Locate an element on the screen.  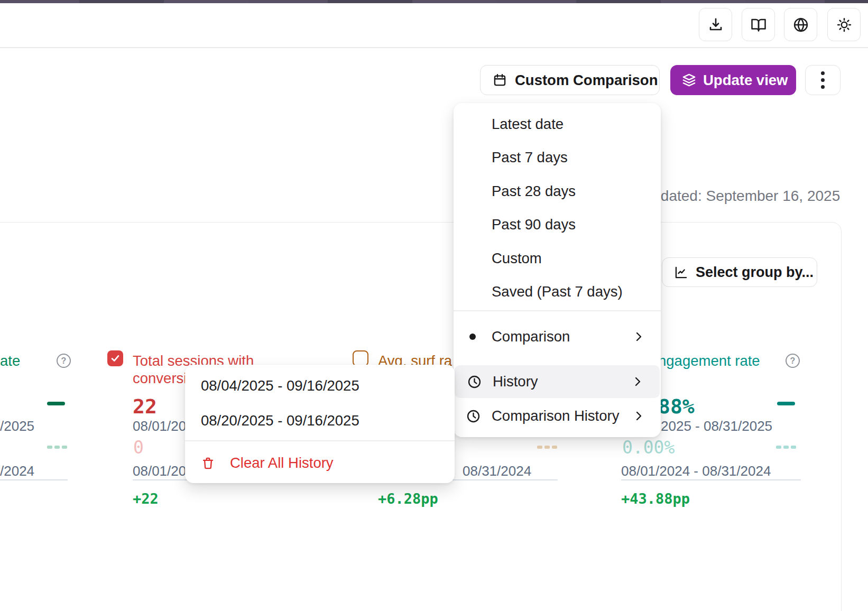
check-icon is located at coordinates (115, 358).